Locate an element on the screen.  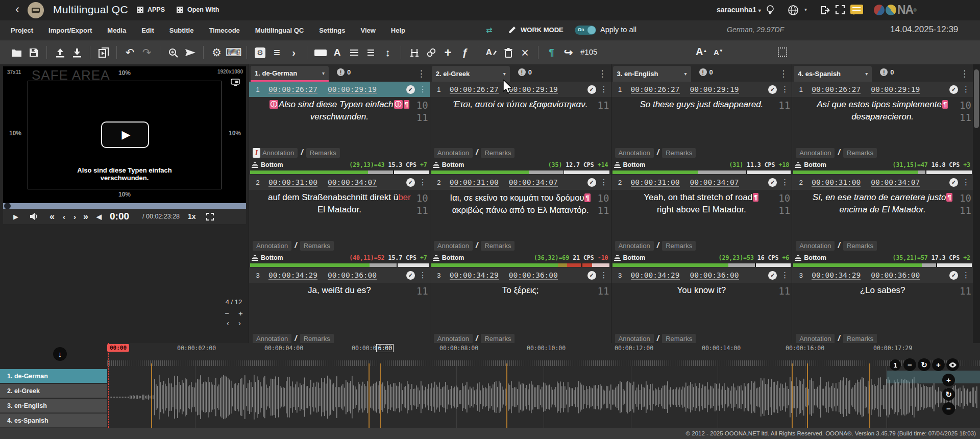
pencil-icon is located at coordinates (512, 30).